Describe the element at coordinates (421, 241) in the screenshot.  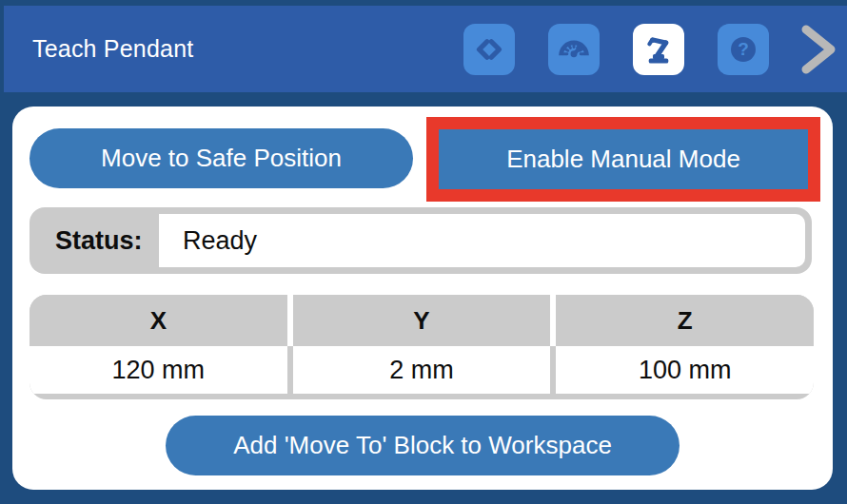
I see `status-row: Status: Ready` at that location.